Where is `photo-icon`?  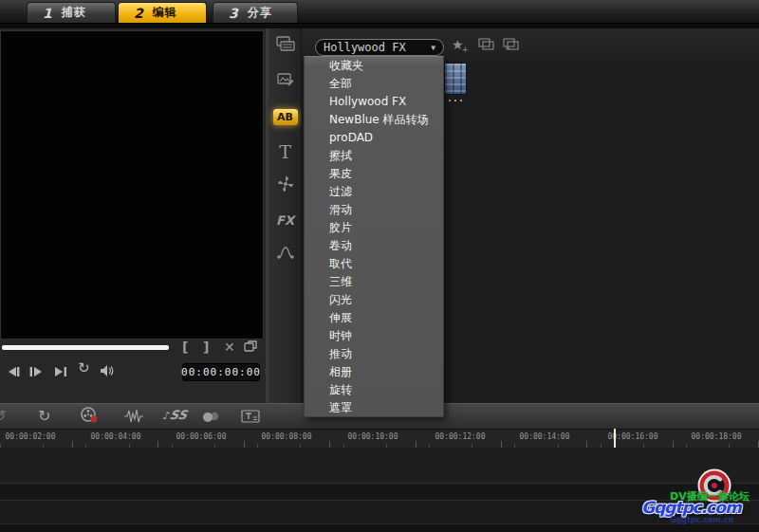 photo-icon is located at coordinates (286, 82).